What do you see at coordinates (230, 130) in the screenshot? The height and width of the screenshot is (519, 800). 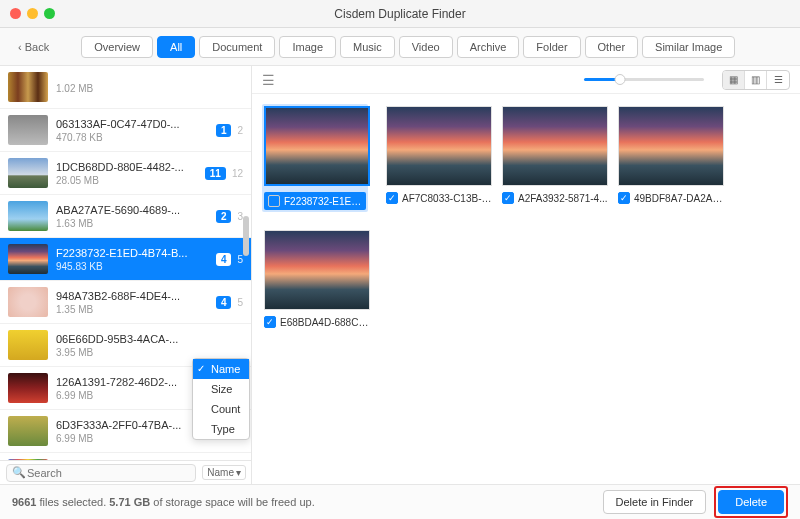 I see `item-counts: 12` at bounding box center [230, 130].